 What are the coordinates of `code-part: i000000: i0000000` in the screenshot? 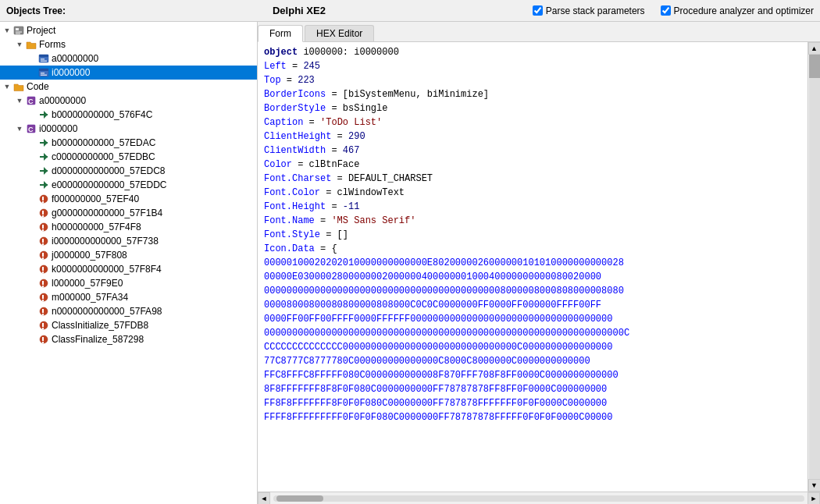 It's located at (348, 52).